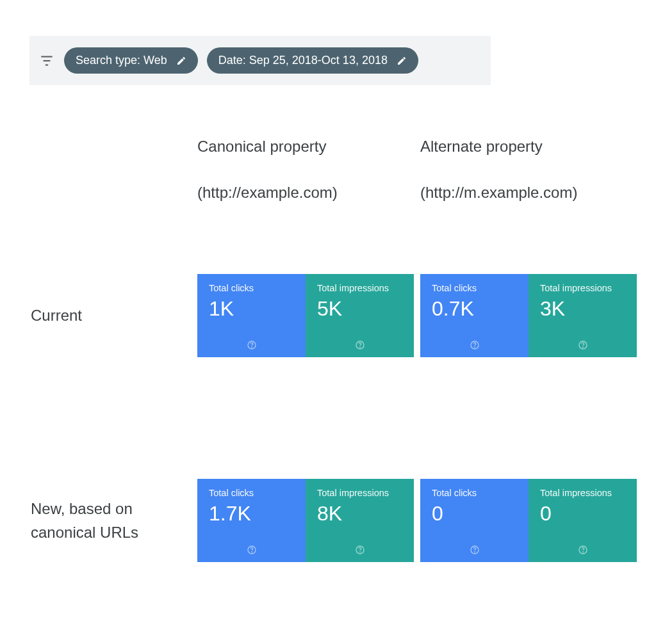 The width and height of the screenshot is (656, 644). Describe the element at coordinates (306, 170) in the screenshot. I see `column-header-canonical: Canonical property (http://example.com)` at that location.